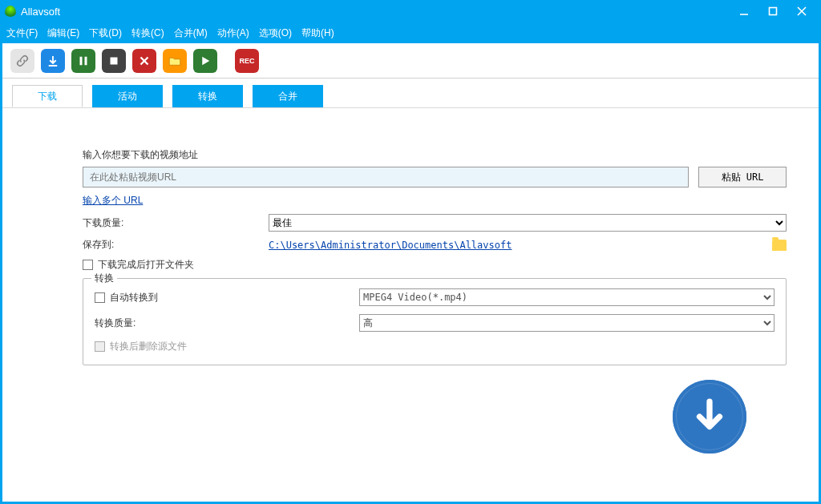  I want to click on convert-fieldset: 转换 自动转换到 MPEG4 Video(*.mp4) 转换质量: 高, so click(435, 322).